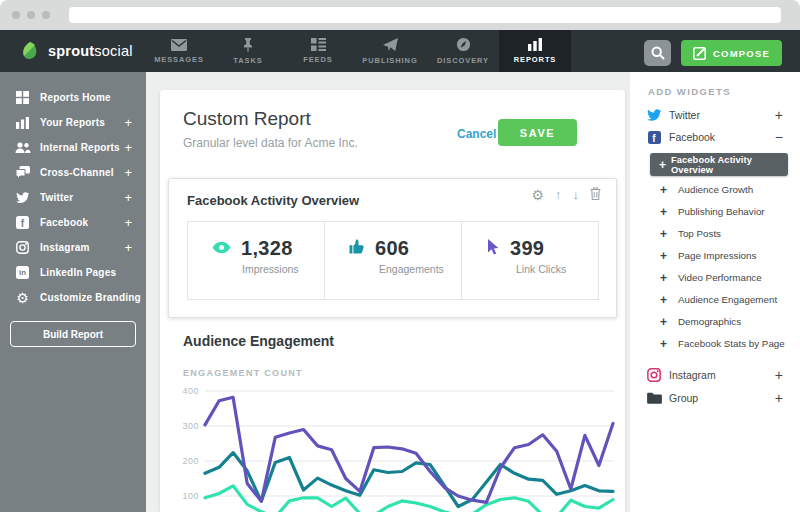 The image size is (800, 520). I want to click on sidebar-item-reports-home: Reports Home, so click(73, 98).